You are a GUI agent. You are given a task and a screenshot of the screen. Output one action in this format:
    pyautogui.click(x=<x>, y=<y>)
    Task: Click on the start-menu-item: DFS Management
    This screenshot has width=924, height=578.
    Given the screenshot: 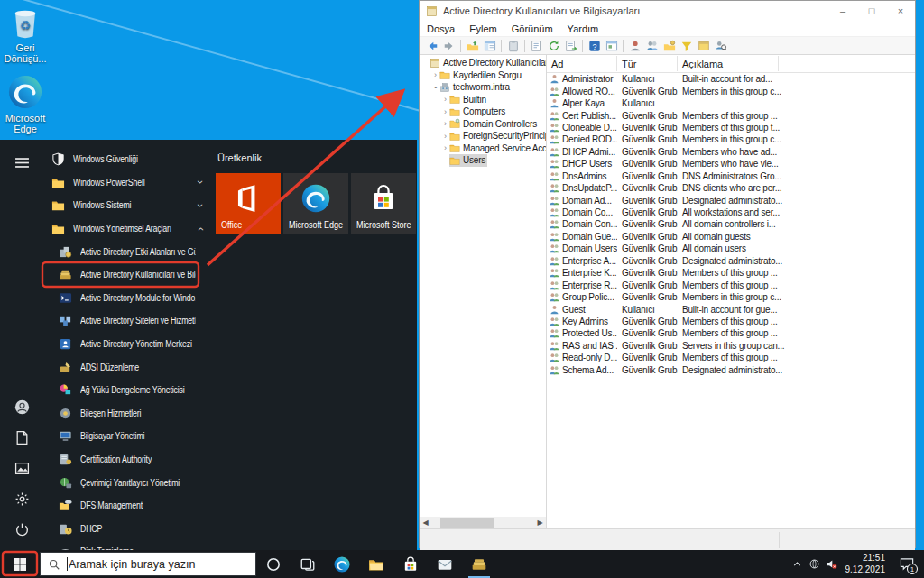 What is the action you would take?
    pyautogui.click(x=127, y=506)
    